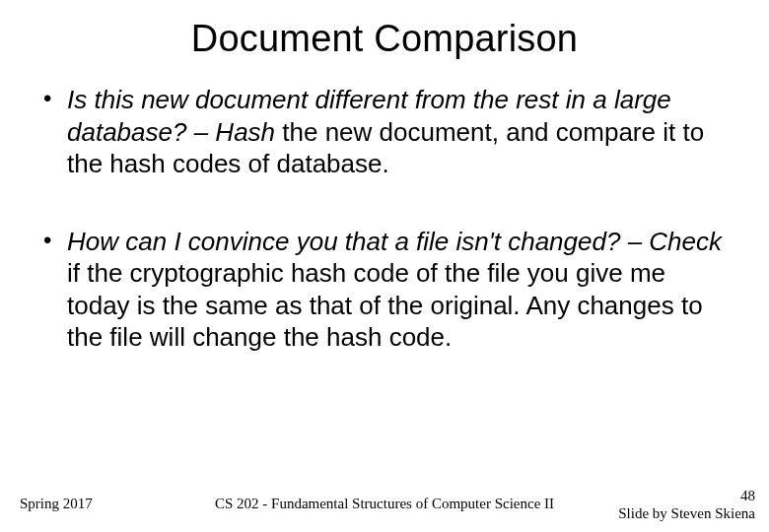  I want to click on bullet-answer-rest: if the cryptographic hash code of the fi…, so click(384, 305).